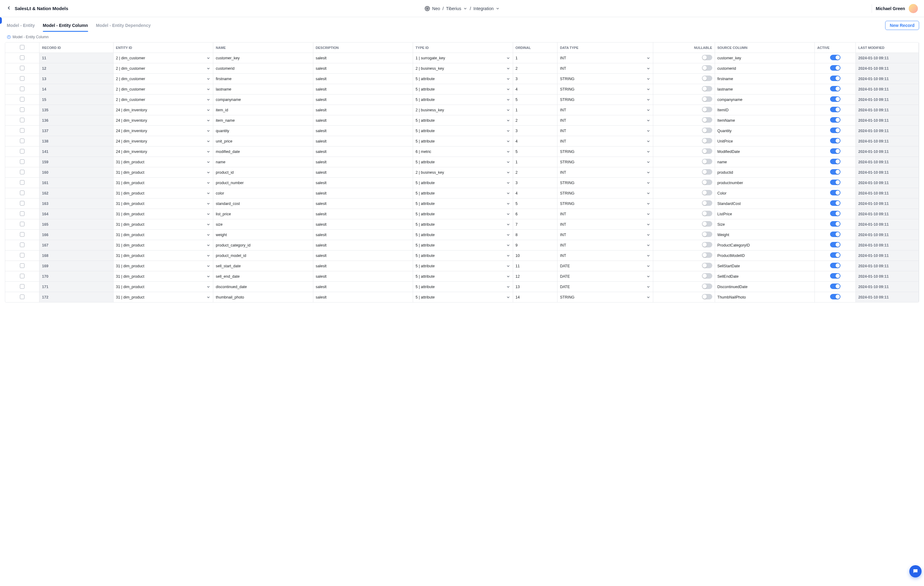  Describe the element at coordinates (263, 48) in the screenshot. I see `column-header: NAME` at that location.